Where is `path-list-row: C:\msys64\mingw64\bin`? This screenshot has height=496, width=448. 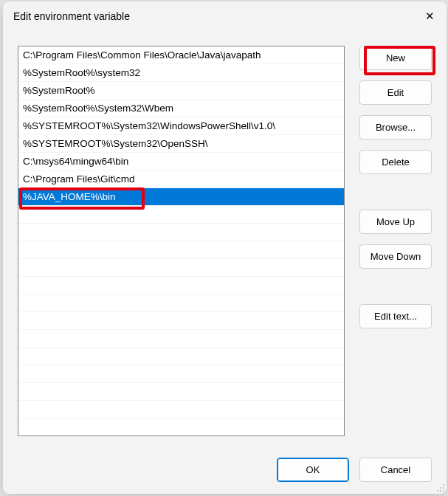
path-list-row: C:\msys64\mingw64\bin is located at coordinates (182, 162).